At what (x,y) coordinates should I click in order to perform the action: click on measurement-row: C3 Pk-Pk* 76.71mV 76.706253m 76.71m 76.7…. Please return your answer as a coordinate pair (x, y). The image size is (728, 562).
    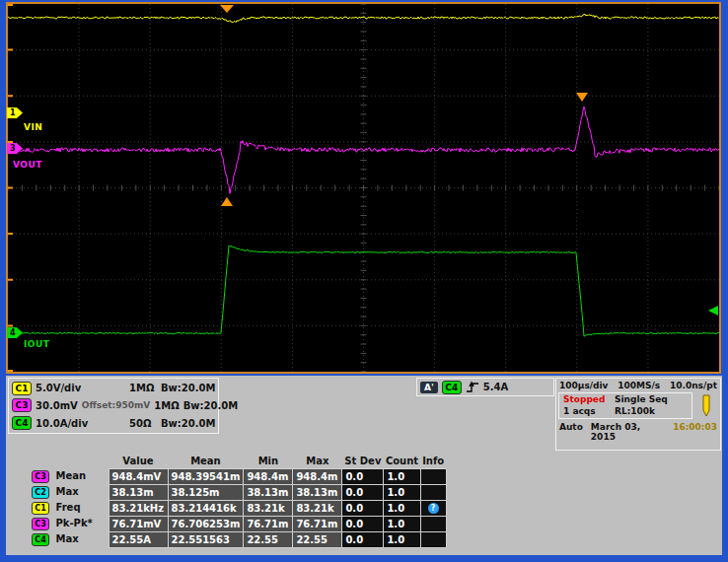
    Looking at the image, I should click on (238, 524).